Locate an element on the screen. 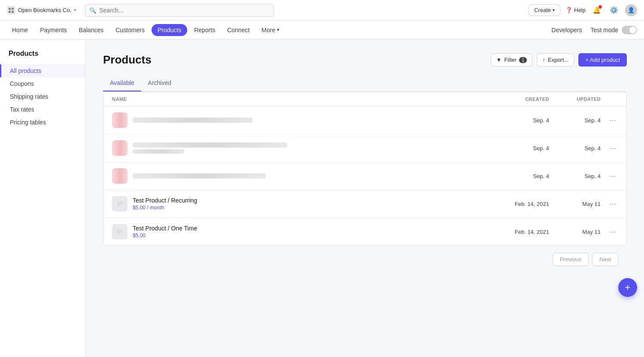 Image resolution: width=644 pixels, height=357 pixels. product-price: $5.00 / month is located at coordinates (165, 208).